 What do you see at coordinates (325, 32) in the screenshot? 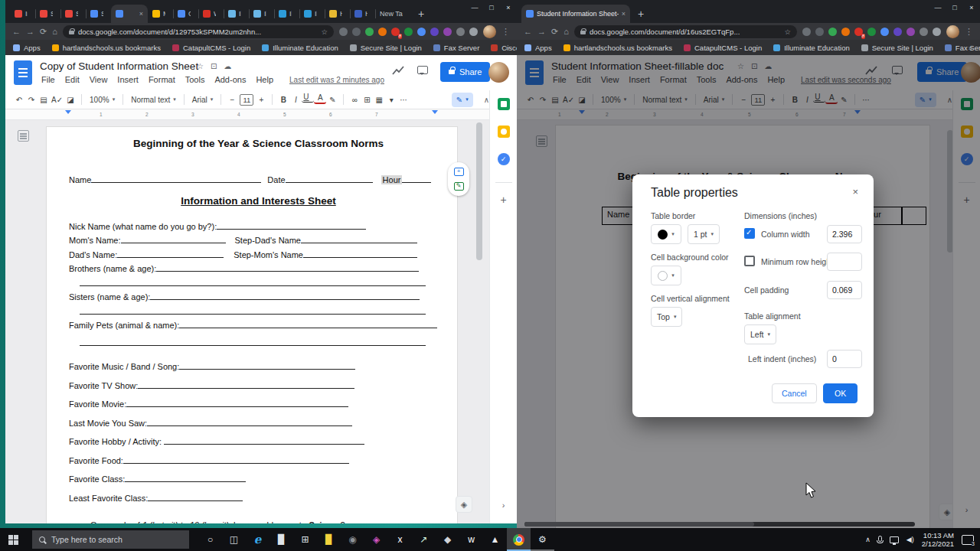
I see `bookmark-star-icon: ☆` at bounding box center [325, 32].